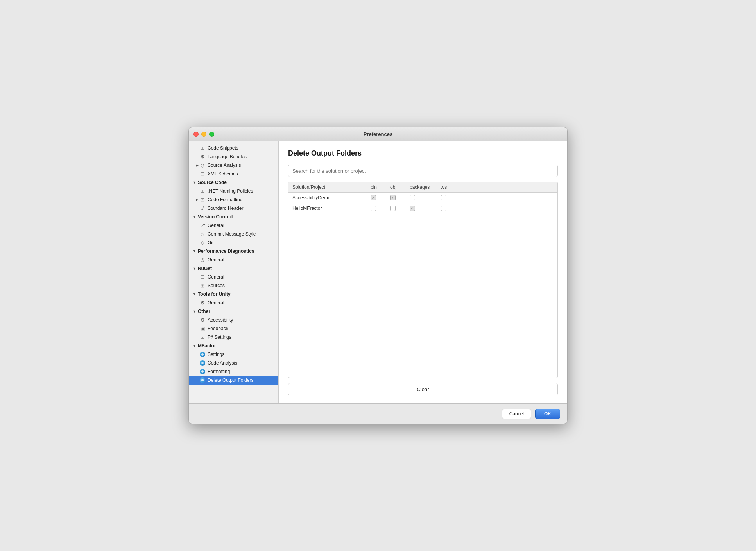 Image resolution: width=756 pixels, height=551 pixels. What do you see at coordinates (234, 182) in the screenshot?
I see `section-source-code: ▼ Source Code` at bounding box center [234, 182].